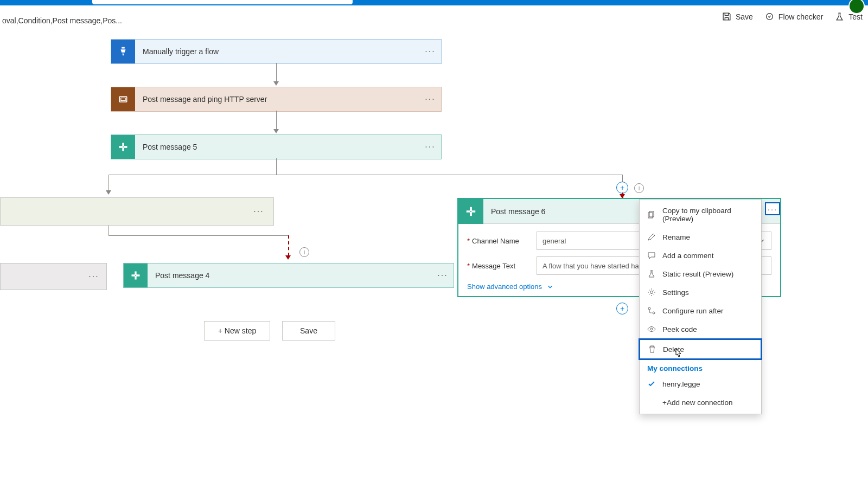 This screenshot has height=488, width=868. I want to click on show-advanced-link: Show advanced options, so click(510, 286).